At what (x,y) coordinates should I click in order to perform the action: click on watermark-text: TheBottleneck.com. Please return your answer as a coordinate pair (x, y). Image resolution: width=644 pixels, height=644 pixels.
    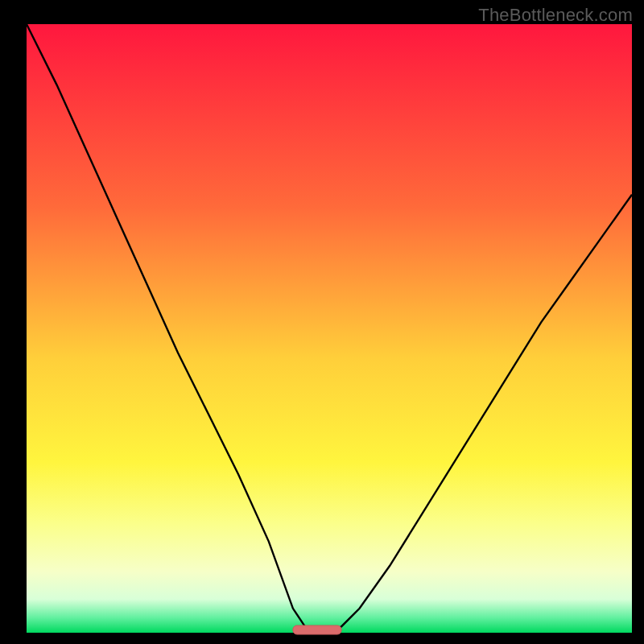
    Looking at the image, I should click on (555, 15).